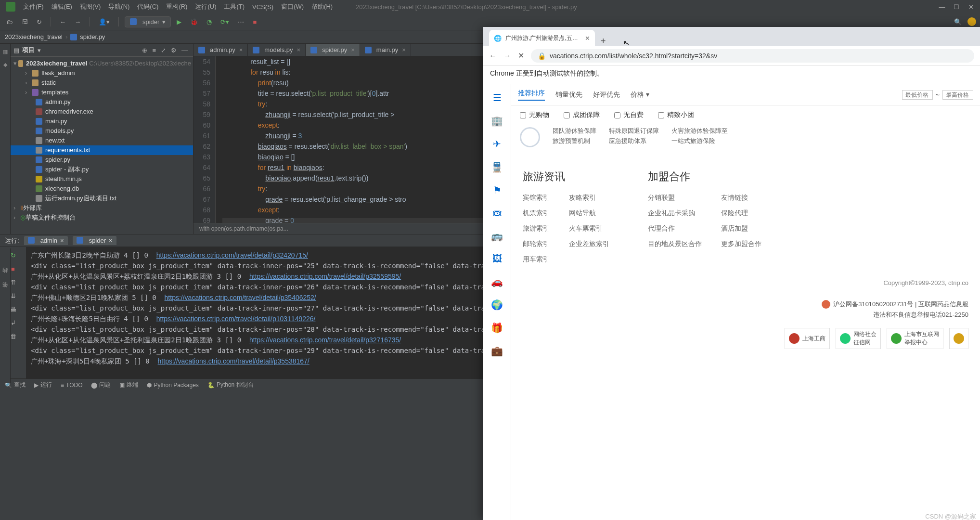 The height and width of the screenshot is (520, 980). I want to click on expand-icon: ≡, so click(154, 50).